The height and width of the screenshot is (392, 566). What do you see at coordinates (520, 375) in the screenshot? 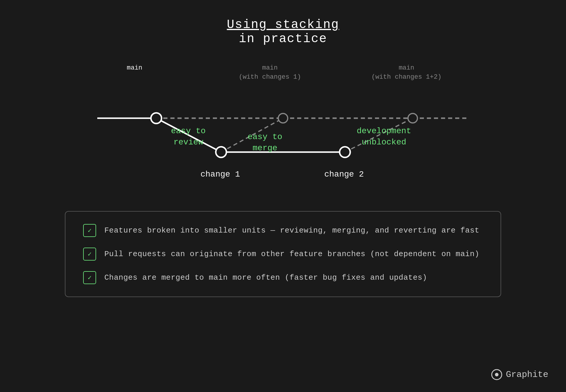
I see `graphite-brand: Graphite` at bounding box center [520, 375].